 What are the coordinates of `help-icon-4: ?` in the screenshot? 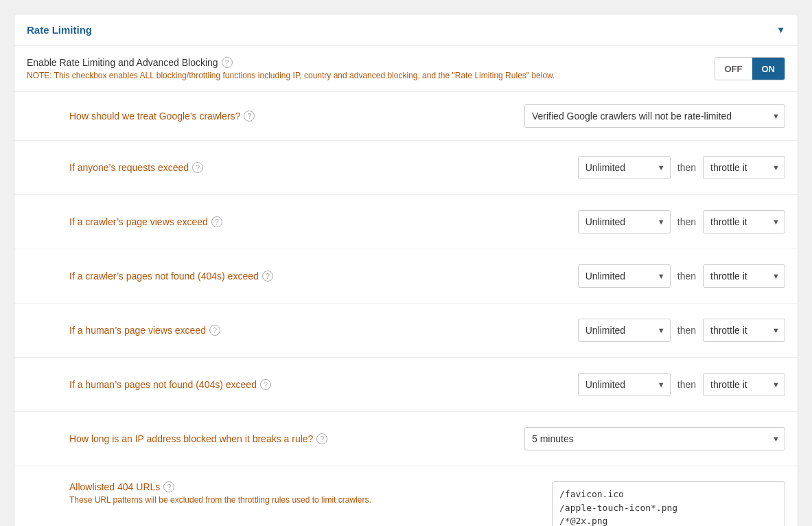 It's located at (266, 385).